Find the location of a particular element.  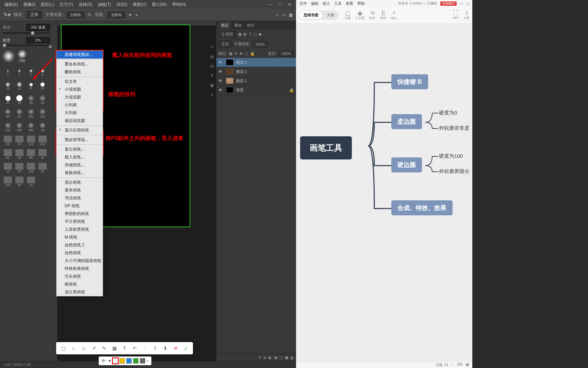

menu-item: 混合画笔 is located at coordinates (80, 183).